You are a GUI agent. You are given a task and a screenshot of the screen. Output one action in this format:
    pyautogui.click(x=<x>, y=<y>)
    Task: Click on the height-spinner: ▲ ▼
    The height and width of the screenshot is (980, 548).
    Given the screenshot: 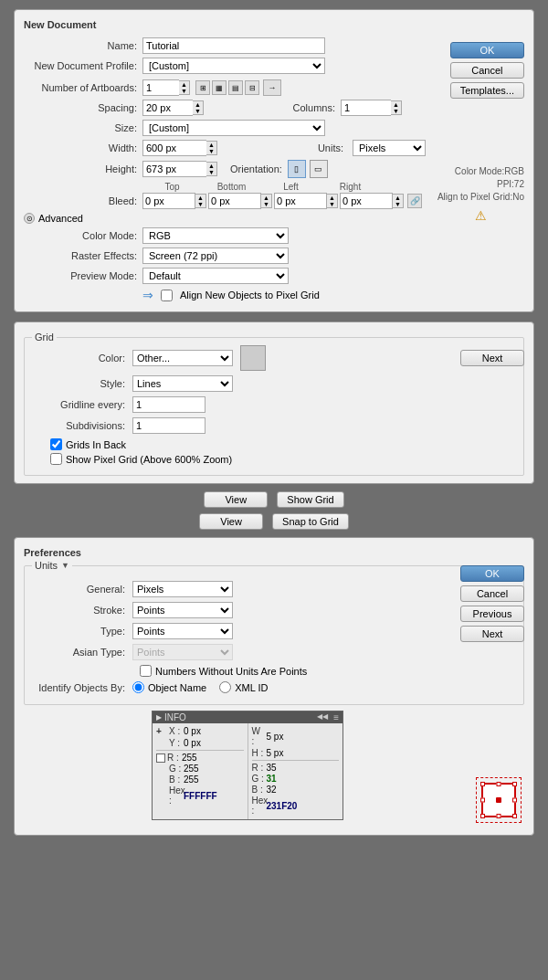 What is the action you would take?
    pyautogui.click(x=212, y=169)
    